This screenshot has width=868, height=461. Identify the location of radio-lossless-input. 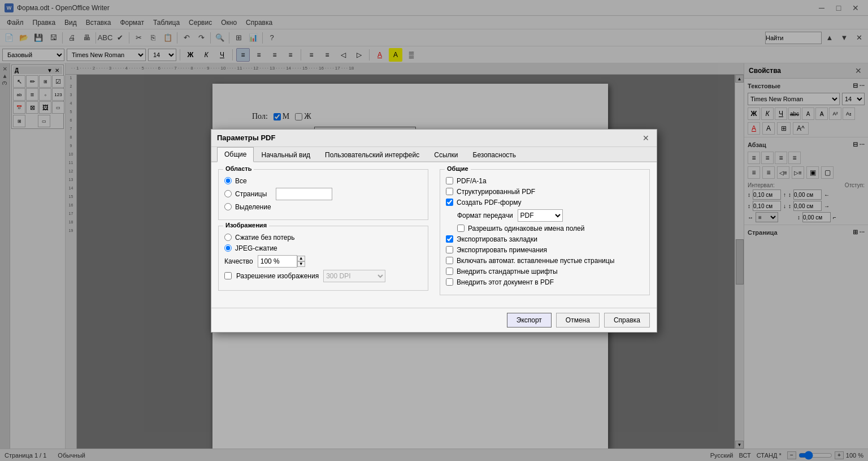
(228, 238).